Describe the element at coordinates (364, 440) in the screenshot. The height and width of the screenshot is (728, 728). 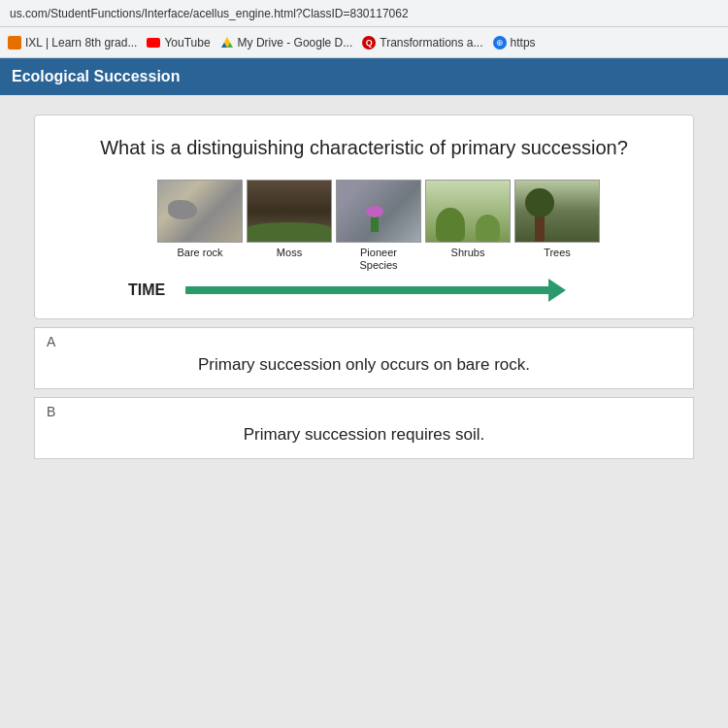
I see `answer-b-text: Primary succession requires soil.` at that location.